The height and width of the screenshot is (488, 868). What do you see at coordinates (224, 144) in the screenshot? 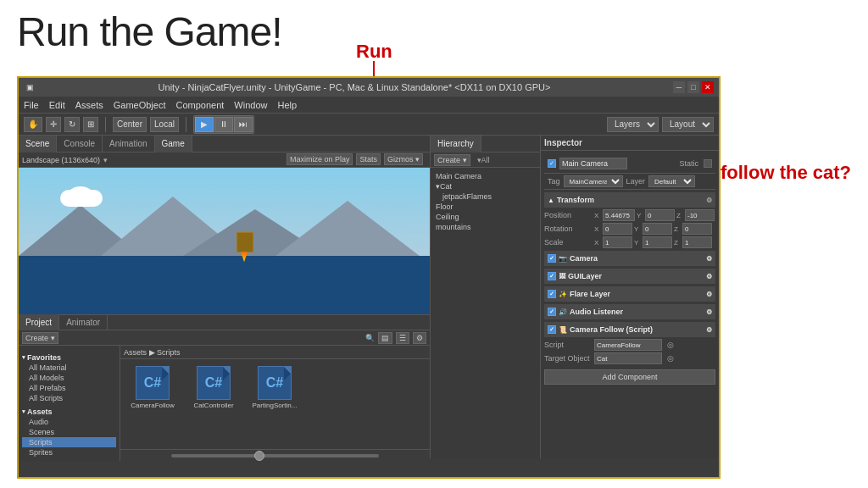
I see `scene-tab-bar: Scene Console Animation Game` at bounding box center [224, 144].